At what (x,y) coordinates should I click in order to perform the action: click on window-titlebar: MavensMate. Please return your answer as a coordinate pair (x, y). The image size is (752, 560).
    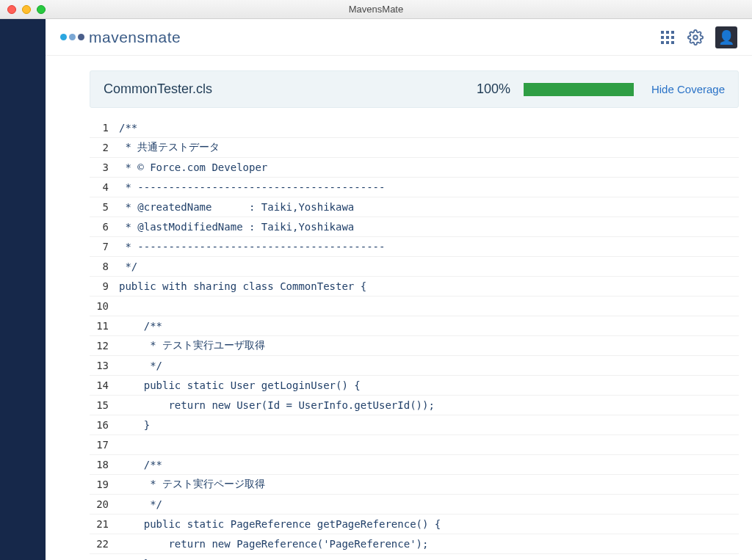
    Looking at the image, I should click on (376, 10).